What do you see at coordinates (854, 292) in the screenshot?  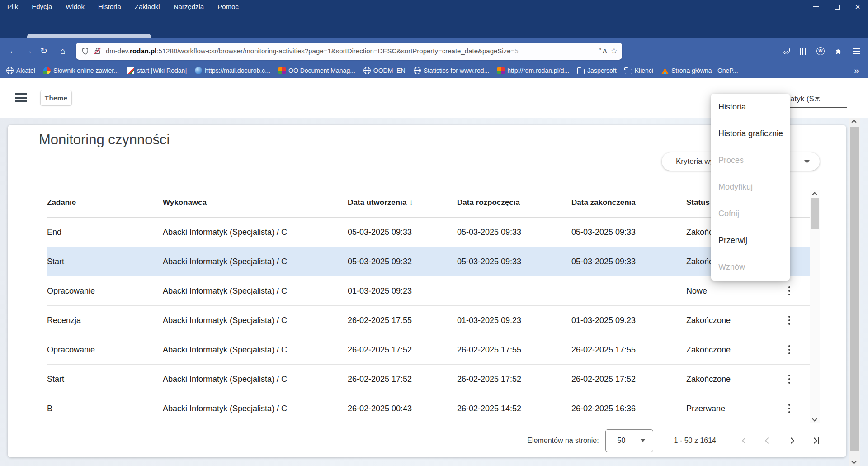 I see `page-scrollbar` at bounding box center [854, 292].